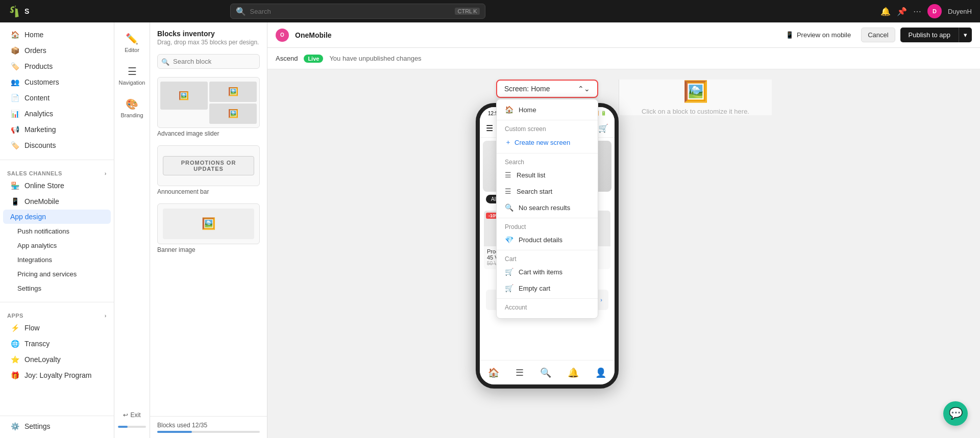 The image size is (980, 438). What do you see at coordinates (886, 11) in the screenshot?
I see `notifications-icon: 🔔` at bounding box center [886, 11].